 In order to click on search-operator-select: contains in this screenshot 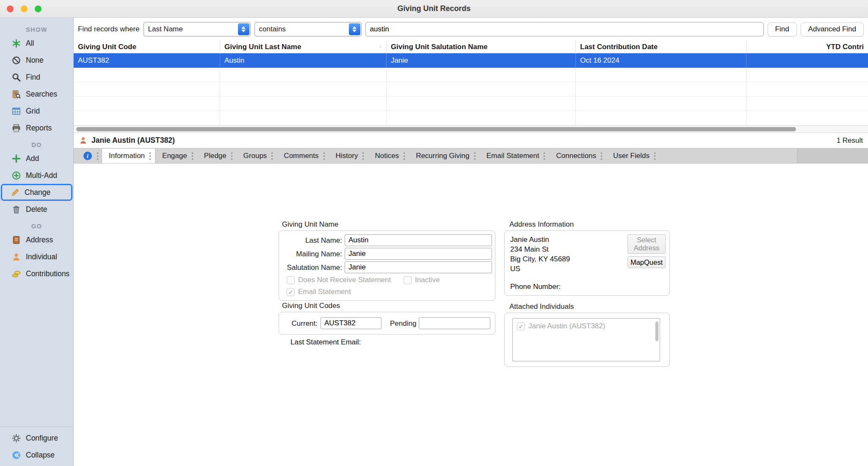, I will do `click(308, 29)`.